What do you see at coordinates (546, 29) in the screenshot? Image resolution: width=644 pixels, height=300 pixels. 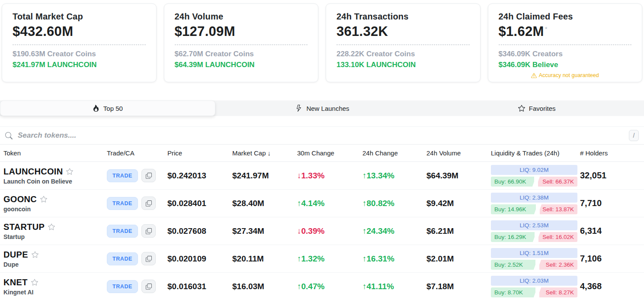 I see `footnote-asterisk: *` at bounding box center [546, 29].